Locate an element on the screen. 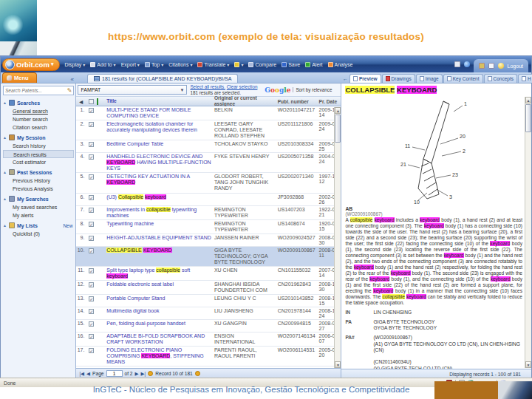 Image resolution: width=532 pixels, height=399 pixels. key-icon is located at coordinates (482, 66).